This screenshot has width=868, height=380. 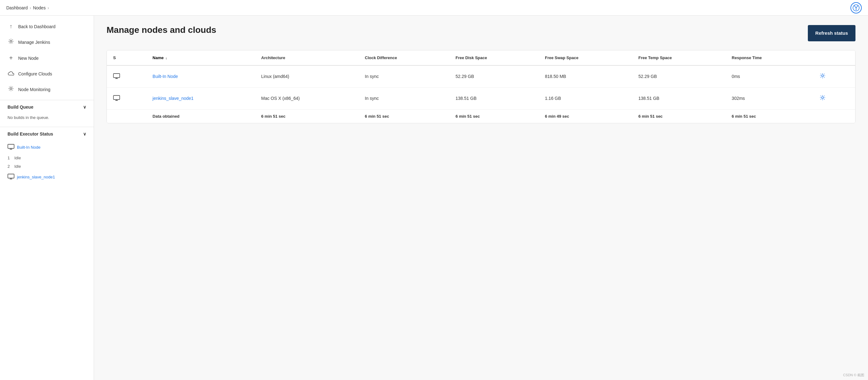 I want to click on build-queue-label: Build Queue, so click(x=20, y=107).